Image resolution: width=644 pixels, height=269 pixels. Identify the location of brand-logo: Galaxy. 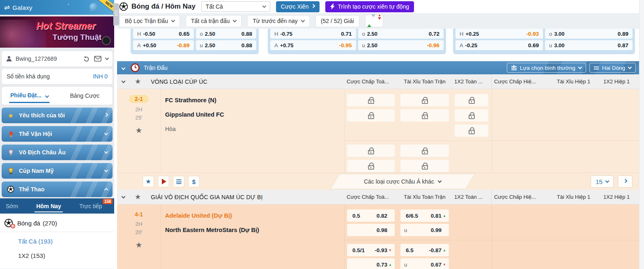
(22, 7).